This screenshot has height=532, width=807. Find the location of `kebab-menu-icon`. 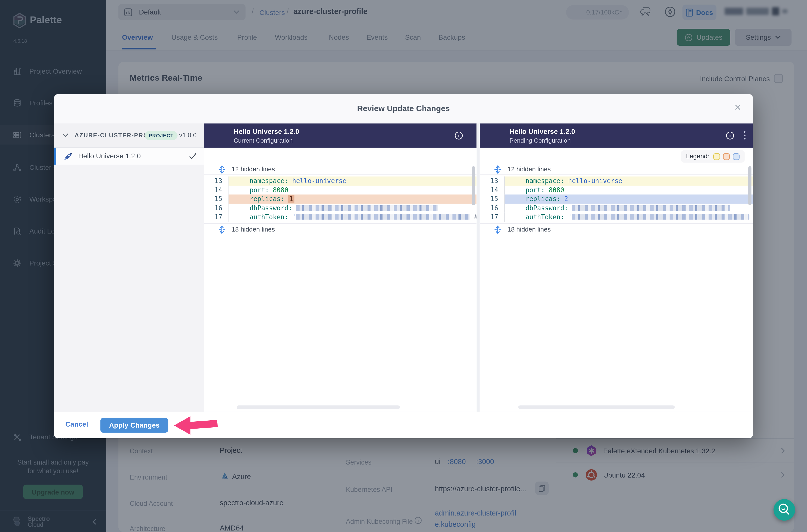

kebab-menu-icon is located at coordinates (745, 135).